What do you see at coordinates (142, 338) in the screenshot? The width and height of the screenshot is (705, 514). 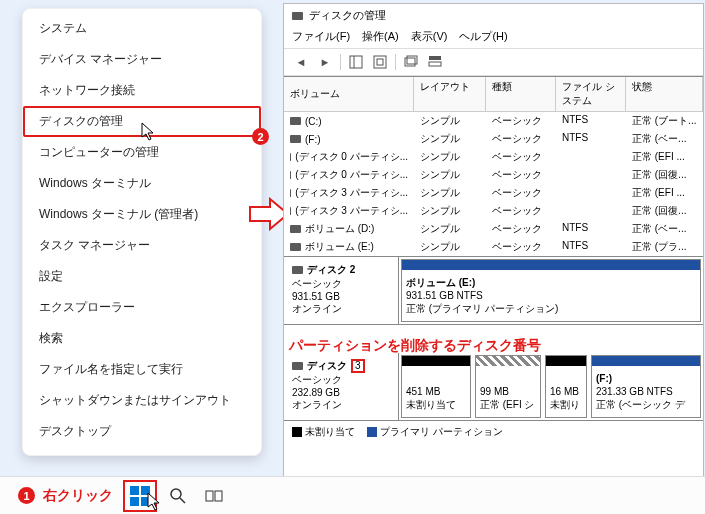 I see `ctx-item-search: 検索` at bounding box center [142, 338].